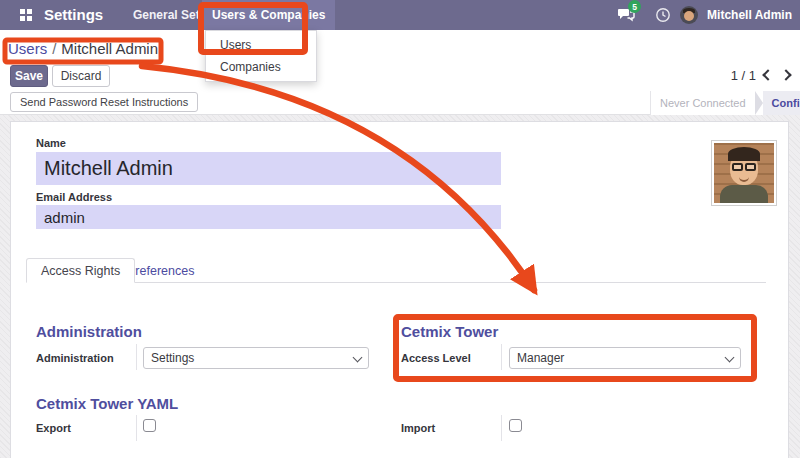  Describe the element at coordinates (89, 332) in the screenshot. I see `section-title-administration: Administration` at that location.